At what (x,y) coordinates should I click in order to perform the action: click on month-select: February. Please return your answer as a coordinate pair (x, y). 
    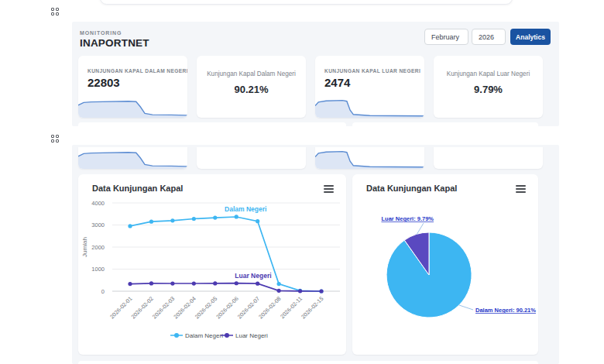
    Looking at the image, I should click on (446, 37).